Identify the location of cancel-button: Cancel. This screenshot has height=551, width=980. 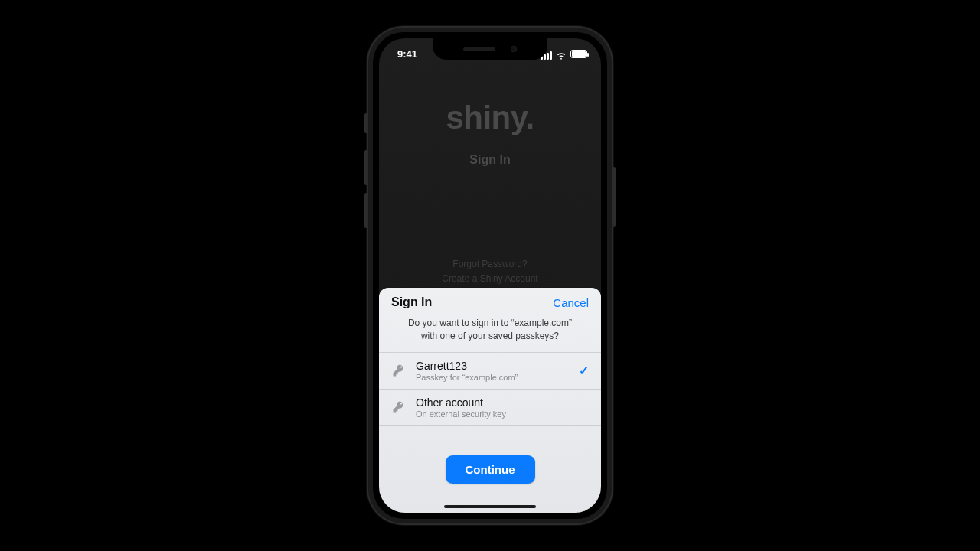
(571, 303).